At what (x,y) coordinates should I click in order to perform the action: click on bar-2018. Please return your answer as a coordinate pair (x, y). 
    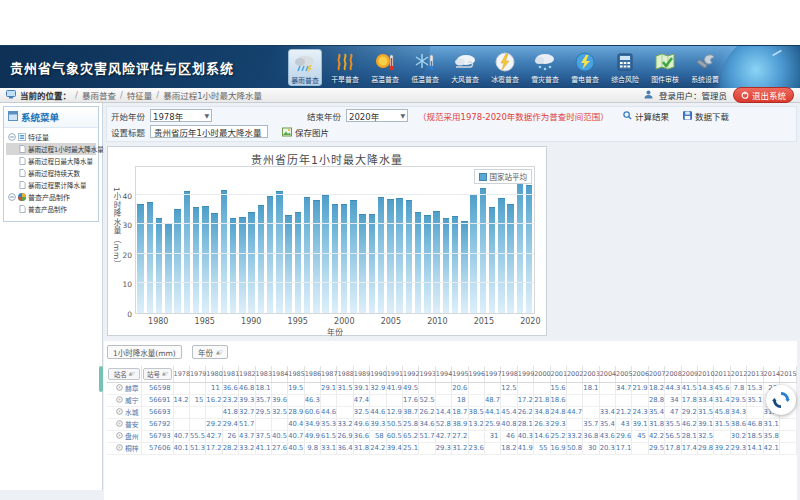
    Looking at the image, I should click on (510, 258).